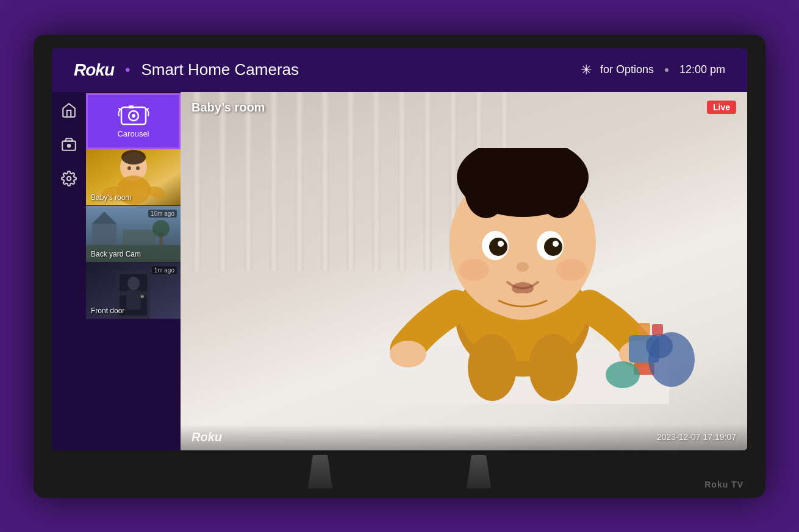  I want to click on roku-watermark: Roku, so click(207, 438).